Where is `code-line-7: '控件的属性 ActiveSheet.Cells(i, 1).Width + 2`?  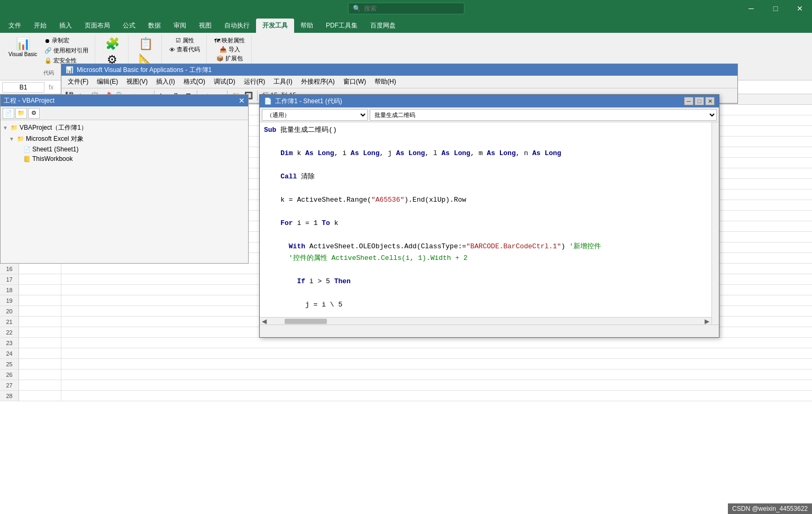 code-line-7: '控件的属性 ActiveSheet.Cells(i, 1).Width + 2 is located at coordinates (489, 258).